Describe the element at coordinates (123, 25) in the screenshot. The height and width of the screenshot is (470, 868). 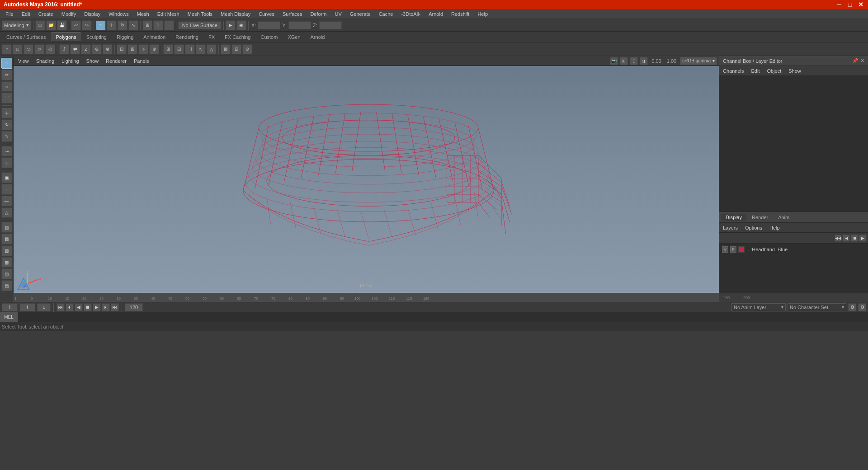
I see `rotate-tool-btn: ↻` at that location.